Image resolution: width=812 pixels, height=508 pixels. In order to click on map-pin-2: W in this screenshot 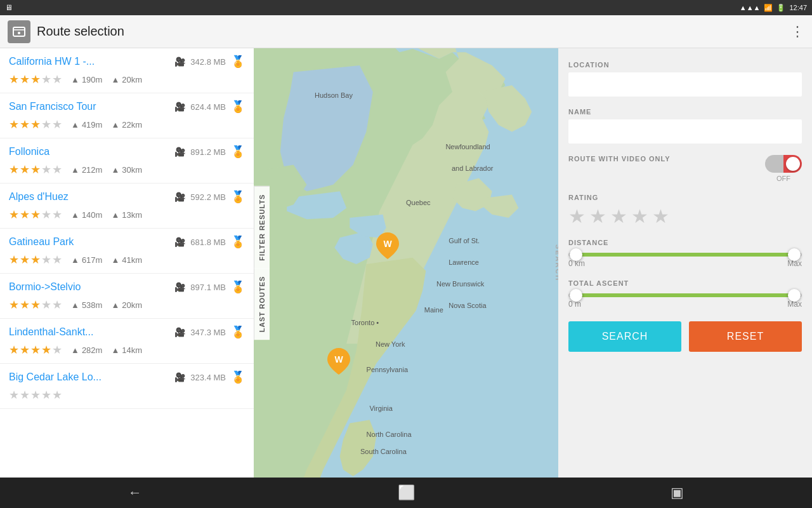, I will do `click(339, 361)`.